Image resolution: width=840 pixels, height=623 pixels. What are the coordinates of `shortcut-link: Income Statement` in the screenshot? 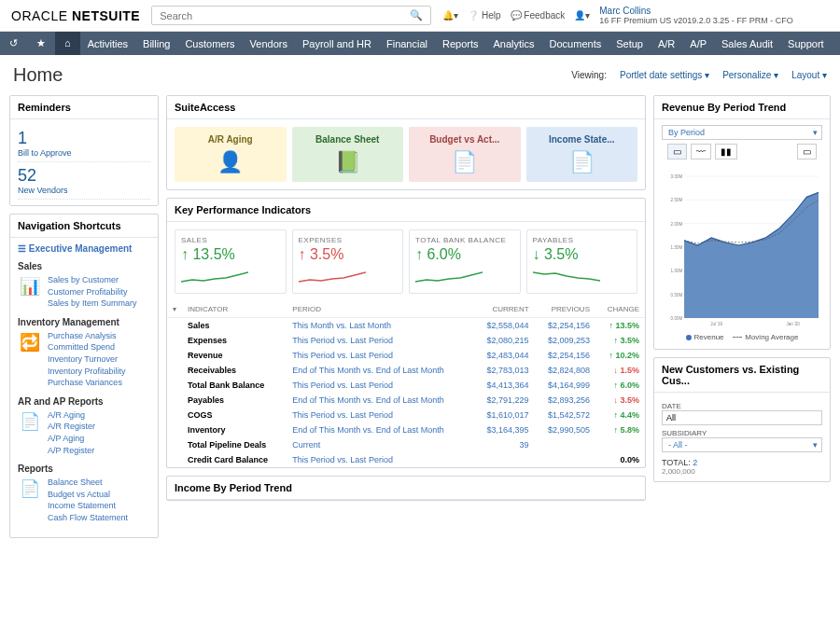 It's located at (88, 505).